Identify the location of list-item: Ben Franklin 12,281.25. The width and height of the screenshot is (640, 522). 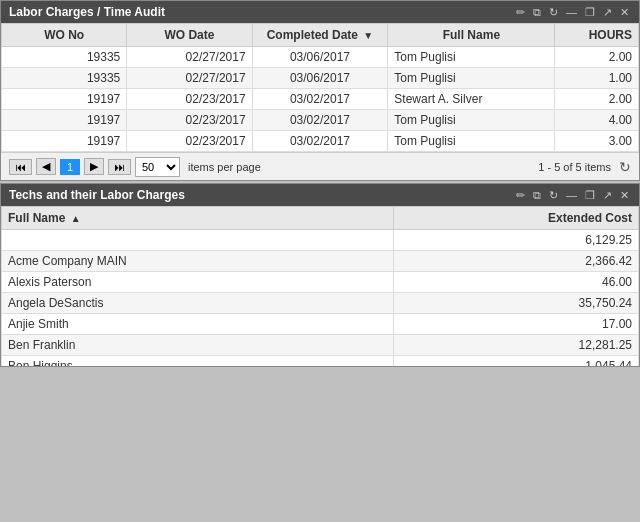
(320, 346).